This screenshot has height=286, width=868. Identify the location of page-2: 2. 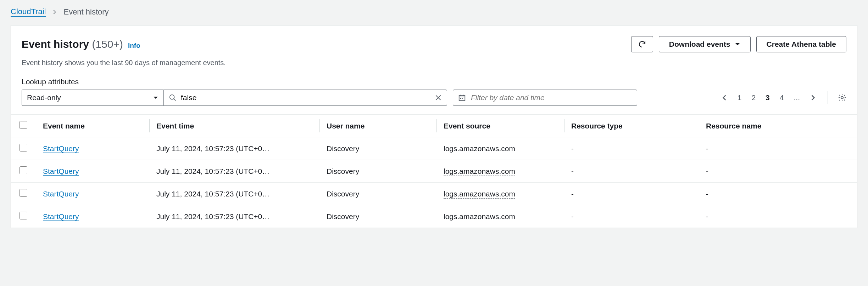
(753, 98).